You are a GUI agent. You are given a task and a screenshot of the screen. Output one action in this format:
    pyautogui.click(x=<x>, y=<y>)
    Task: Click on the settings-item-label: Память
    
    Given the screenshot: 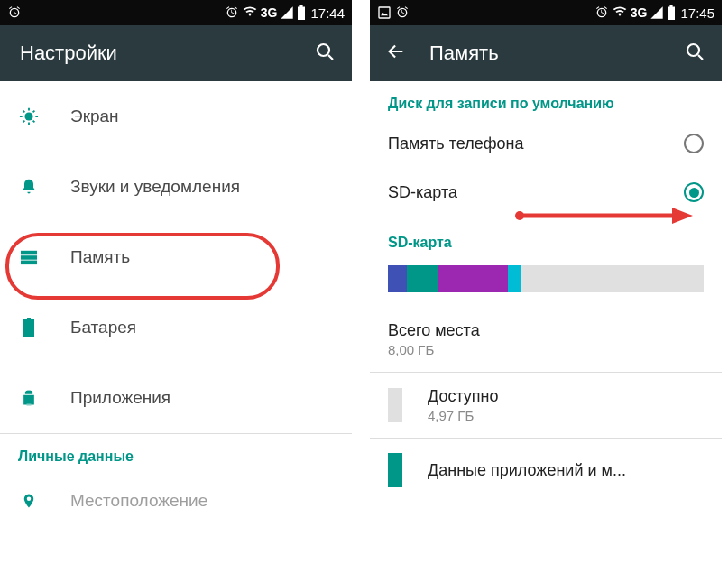 What is the action you would take?
    pyautogui.click(x=100, y=257)
    